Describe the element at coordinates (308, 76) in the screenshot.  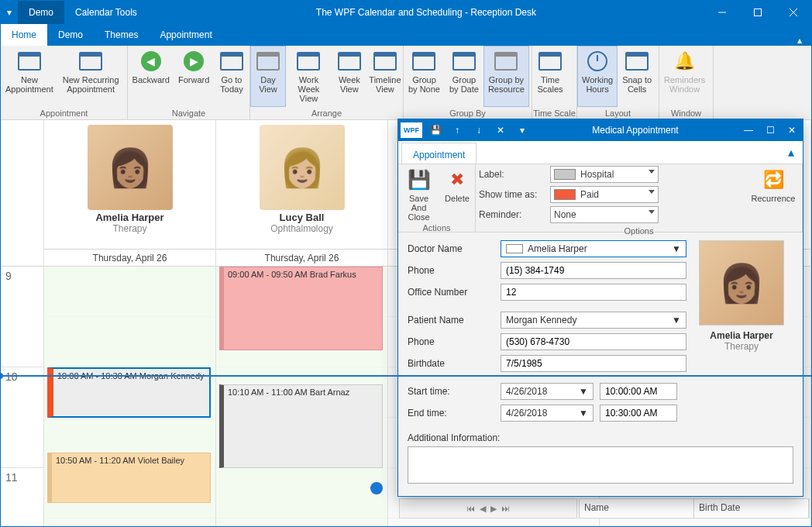
I see `work-week-view-button: Work Week View` at that location.